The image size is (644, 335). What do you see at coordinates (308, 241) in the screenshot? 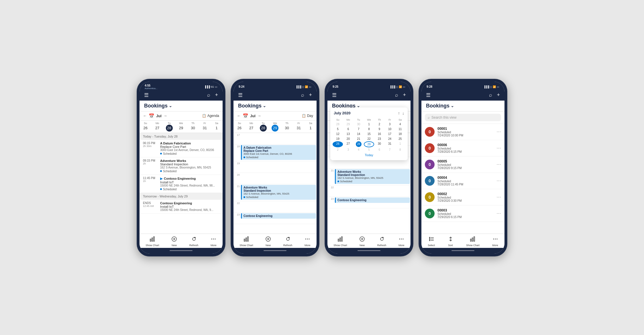
I see `more-btn-2: More` at bounding box center [308, 241].